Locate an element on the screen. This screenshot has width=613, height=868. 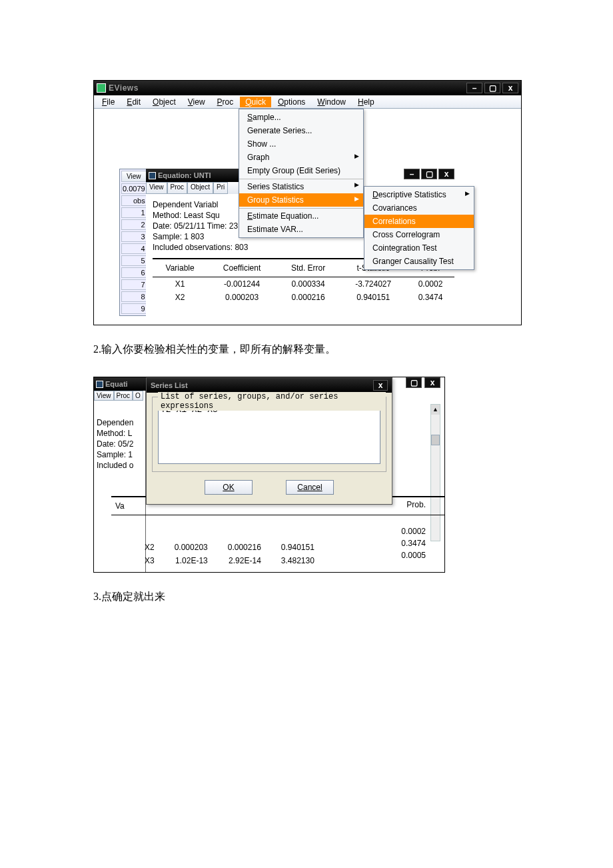
mi-correlations: Correlations is located at coordinates (419, 221).